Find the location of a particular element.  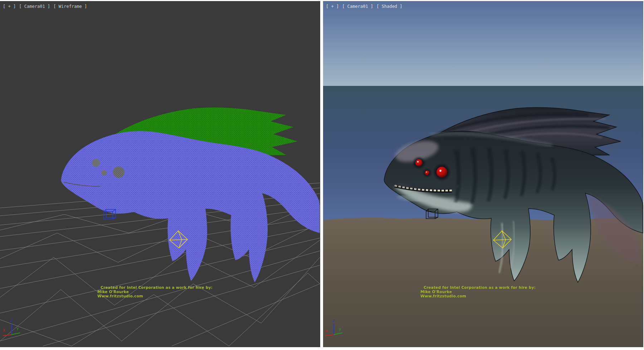

axis-y-label: Y is located at coordinates (18, 329).